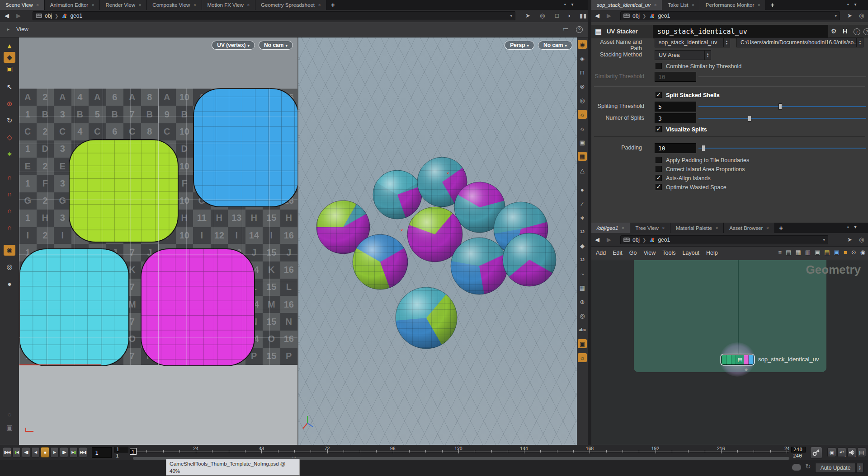 This screenshot has height=476, width=868. What do you see at coordinates (9, 177) in the screenshot?
I see `snap-grid-icon: ∩` at bounding box center [9, 177].